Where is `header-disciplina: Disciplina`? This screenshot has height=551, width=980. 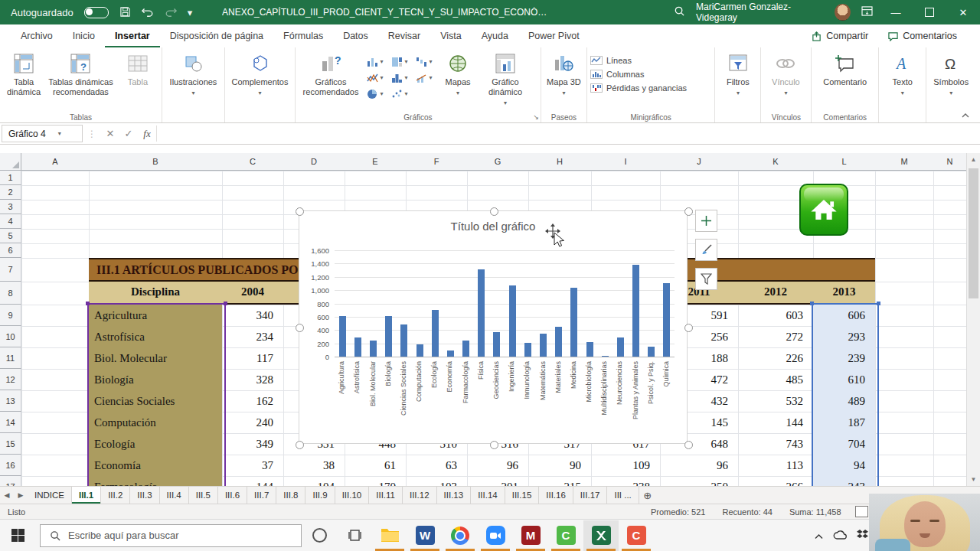 header-disciplina: Disciplina is located at coordinates (155, 292).